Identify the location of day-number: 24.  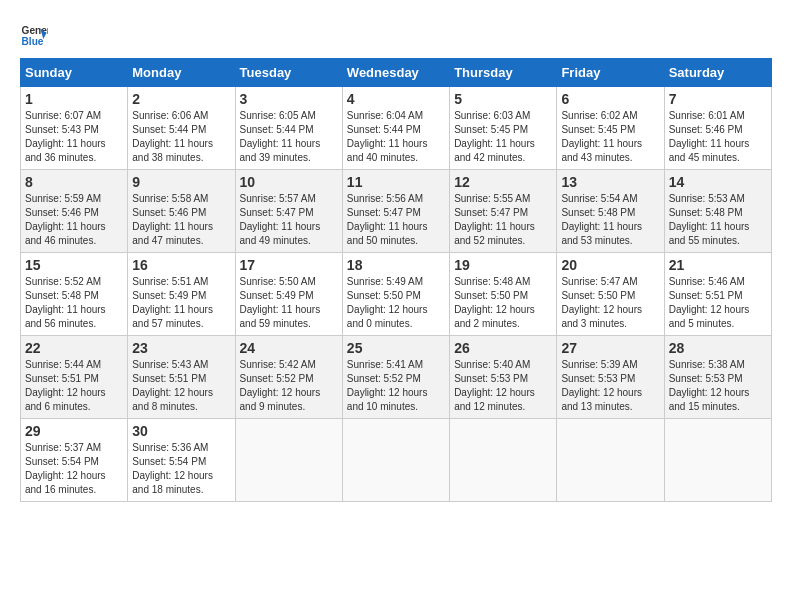
(289, 348).